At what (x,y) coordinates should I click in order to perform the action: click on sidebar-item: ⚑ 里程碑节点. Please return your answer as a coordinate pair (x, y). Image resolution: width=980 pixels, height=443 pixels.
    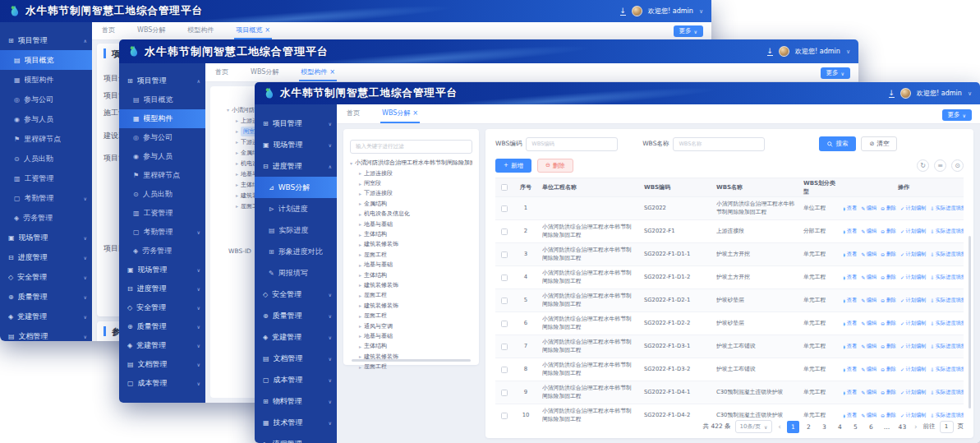
    Looking at the image, I should click on (163, 176).